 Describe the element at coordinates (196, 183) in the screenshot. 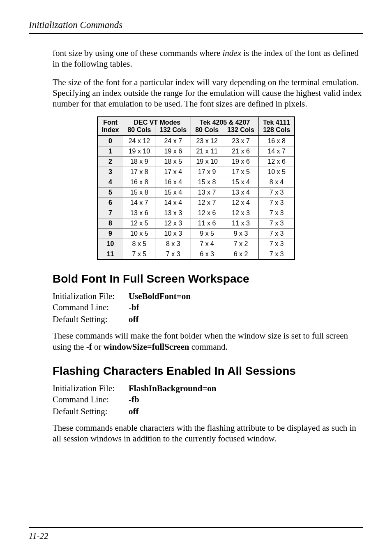

I see `table-row: 4 16 x 8 16 x 4 15 x 8 15 x 4 8 x 4` at that location.